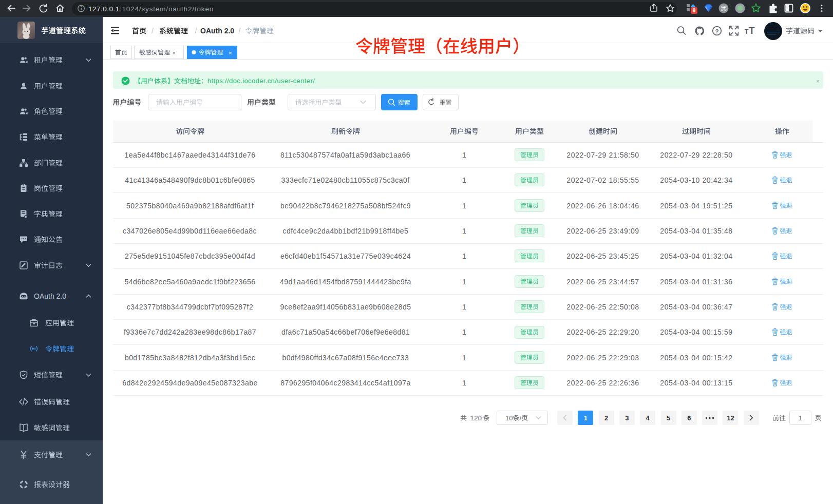  What do you see at coordinates (346, 231) in the screenshot?
I see `svg-text:cdfc4ce9c2da4bb1bdf21b9918ff4b: cdfc4ce9c2da4bb1bdf21b9918ff4be5` at bounding box center [346, 231].